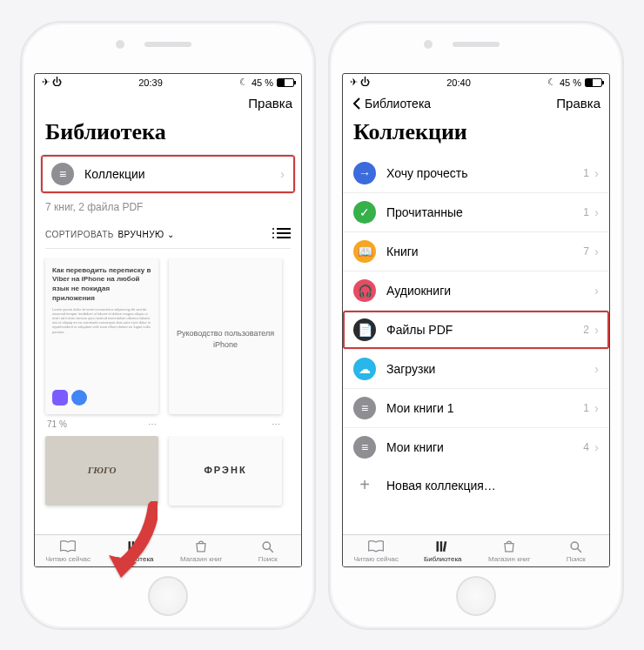  What do you see at coordinates (476, 83) in the screenshot?
I see `status-bar: ✈︎ ⏻ 20:40 ☾ 45 %` at bounding box center [476, 83].